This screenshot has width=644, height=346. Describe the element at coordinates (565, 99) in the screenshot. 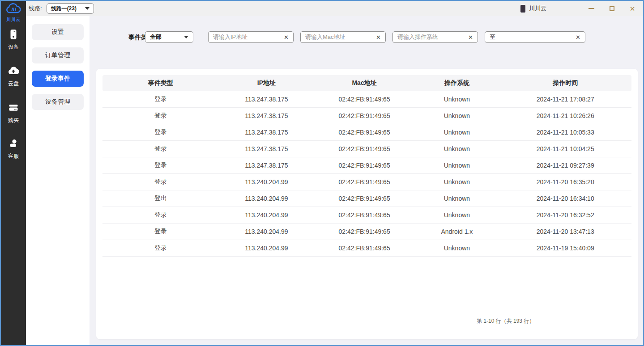

I see `cell-time: 2024-11-21 17:08:27` at that location.